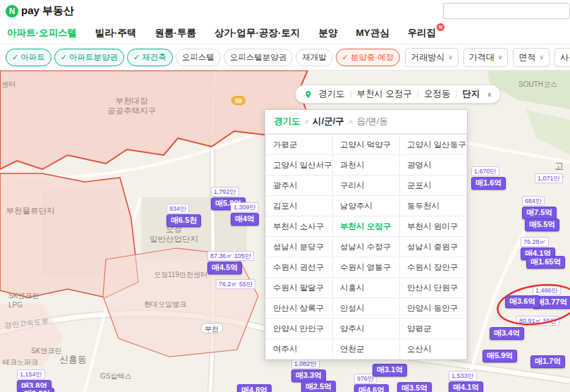  I want to click on region-cell-부천시 오정구: 부천시 오정구, so click(367, 227).